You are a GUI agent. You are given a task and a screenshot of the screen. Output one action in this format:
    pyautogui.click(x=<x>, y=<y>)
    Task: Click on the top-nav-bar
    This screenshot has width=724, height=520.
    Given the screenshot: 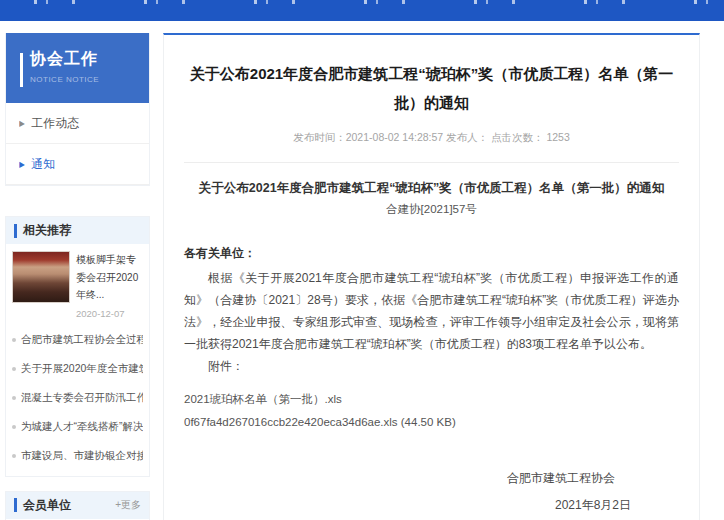 What is the action you would take?
    pyautogui.click(x=362, y=10)
    